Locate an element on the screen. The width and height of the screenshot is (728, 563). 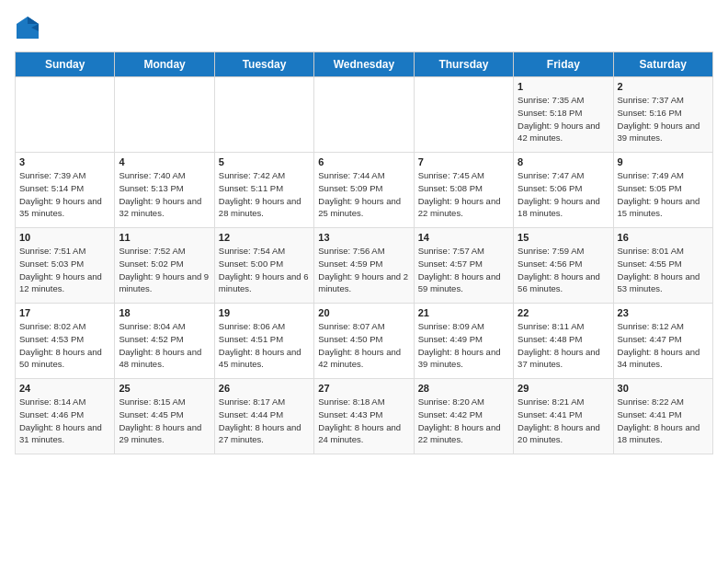
col-header-friday: Friday is located at coordinates (563, 64).